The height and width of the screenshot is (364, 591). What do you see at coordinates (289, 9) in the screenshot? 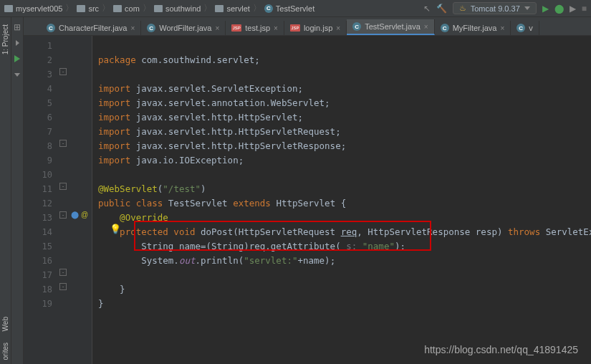
I see `breadcrumb-item: CTestServlet` at bounding box center [289, 9].